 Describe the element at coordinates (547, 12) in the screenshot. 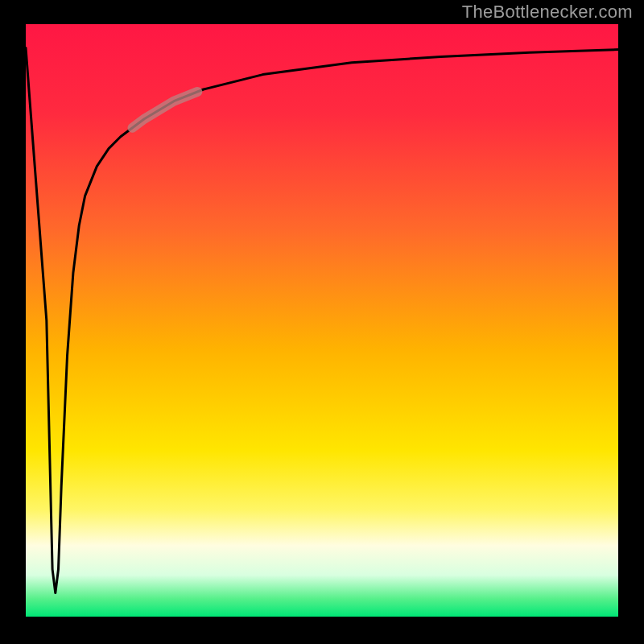

I see `attribution-text: TheBottlenecker.com` at that location.